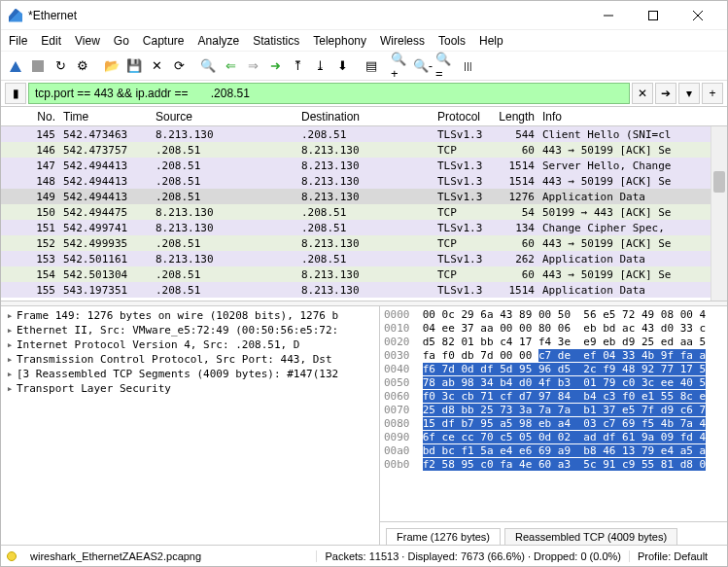  What do you see at coordinates (642, 93) in the screenshot?
I see `clear-filter-icon: ✕` at bounding box center [642, 93].